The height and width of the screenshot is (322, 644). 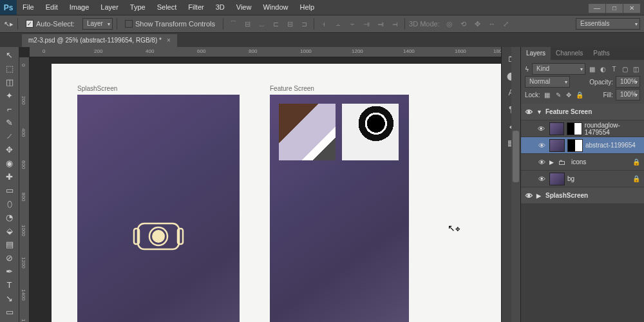 What do you see at coordinates (24, 189) in the screenshot?
I see `ruler-vertical: 0 200 400 600 800 1000 1200 1400 1600` at bounding box center [24, 189].